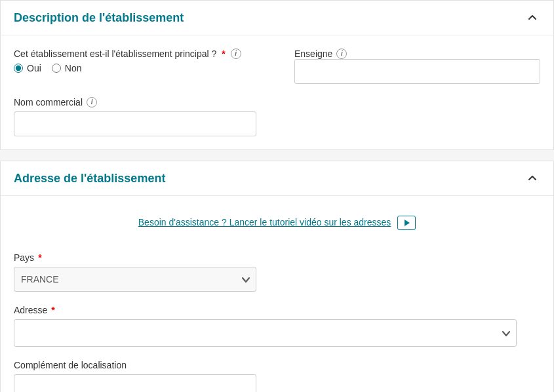  I want to click on description-top-row: Cet établissement est-il l'établissement…, so click(277, 66).